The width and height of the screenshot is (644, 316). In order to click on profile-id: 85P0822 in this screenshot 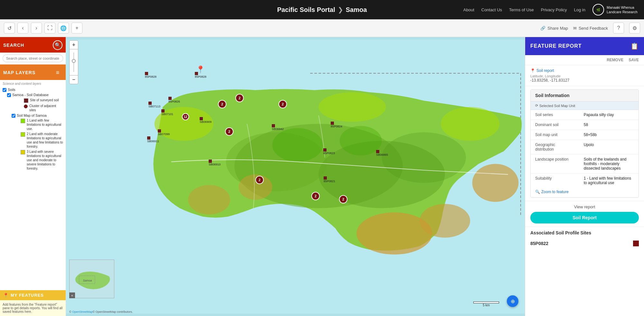, I will do `click(539, 243)`.